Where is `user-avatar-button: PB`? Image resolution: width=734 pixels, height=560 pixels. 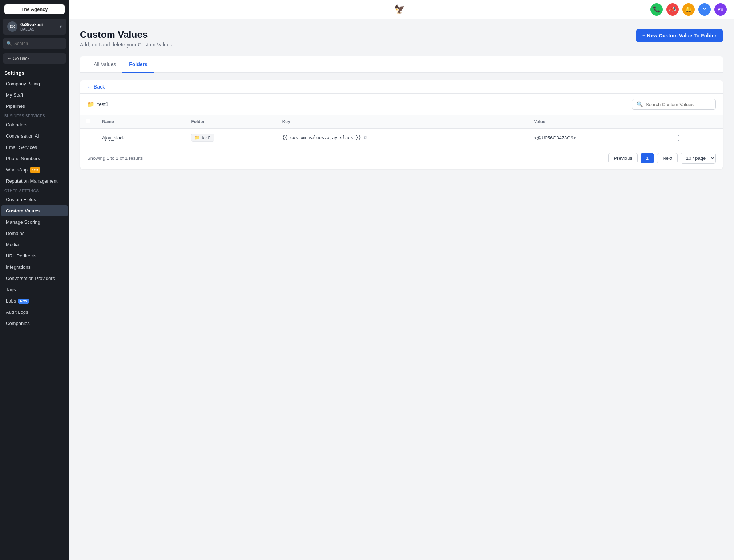
user-avatar-button: PB is located at coordinates (721, 9).